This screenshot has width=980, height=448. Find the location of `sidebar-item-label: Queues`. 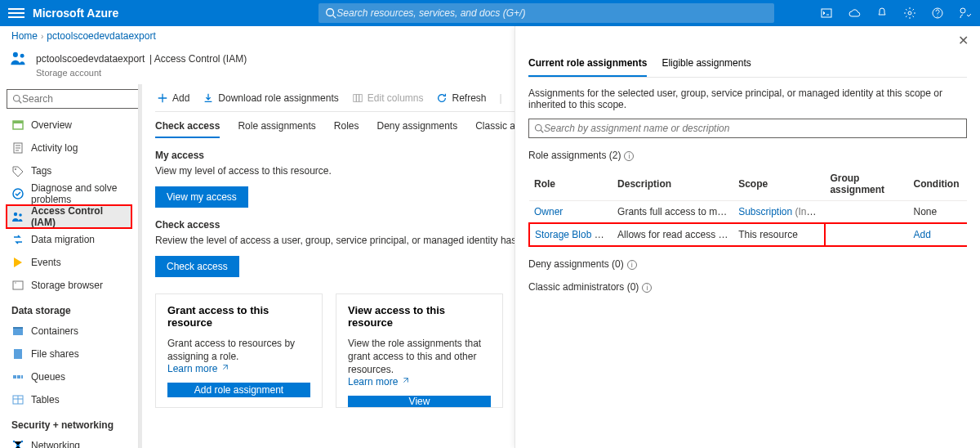

sidebar-item-label: Queues is located at coordinates (48, 377).